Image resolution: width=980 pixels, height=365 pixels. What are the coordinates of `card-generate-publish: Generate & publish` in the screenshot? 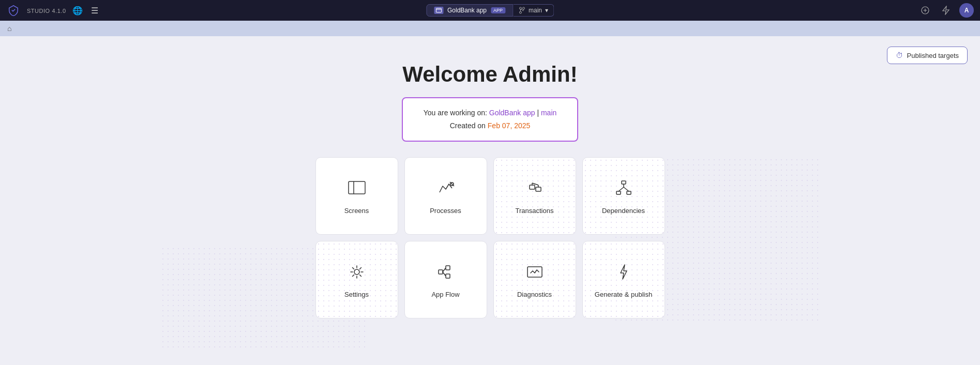 It's located at (624, 280).